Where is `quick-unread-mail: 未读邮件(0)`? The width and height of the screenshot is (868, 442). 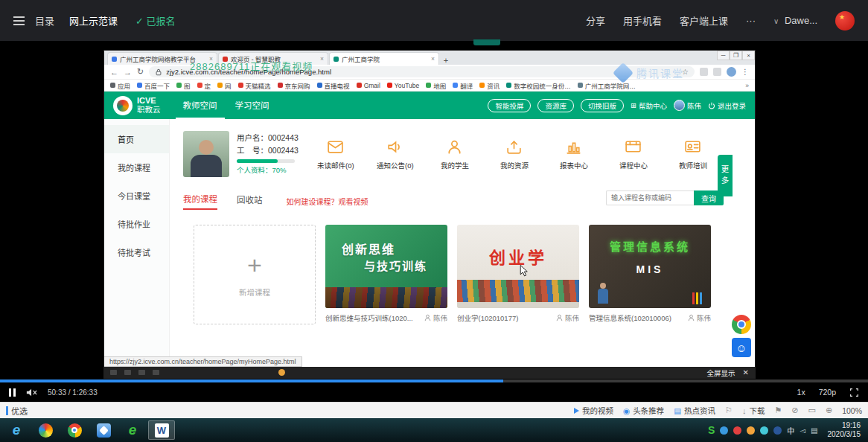
quick-unread-mail: 未读邮件(0) is located at coordinates (336, 154).